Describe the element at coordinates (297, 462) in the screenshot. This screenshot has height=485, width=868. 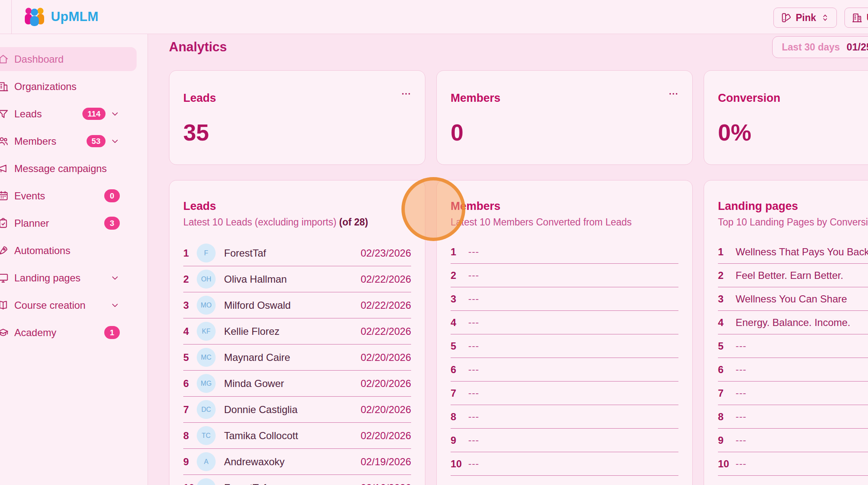
I see `lead-row: 9 A Andrewaxoky 02/19/2026` at that location.